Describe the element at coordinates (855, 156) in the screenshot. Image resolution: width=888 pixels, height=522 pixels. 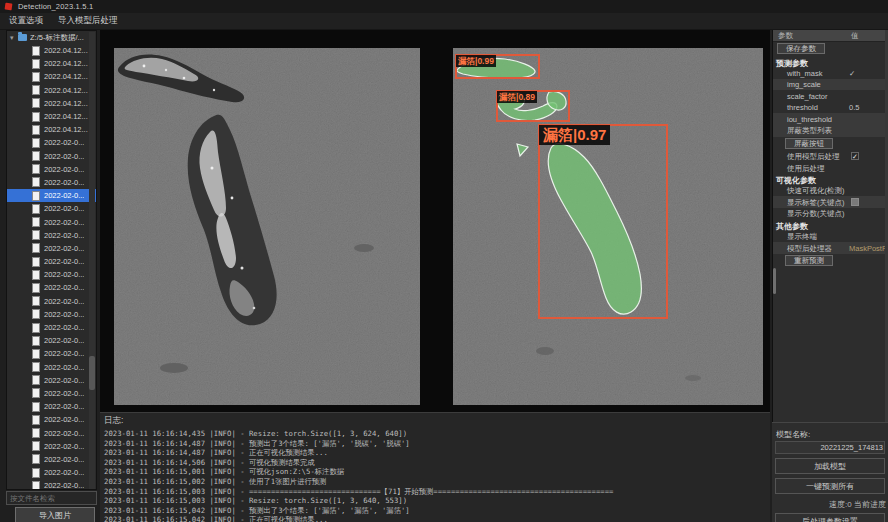
I see `param-checkbox: ✓` at that location.